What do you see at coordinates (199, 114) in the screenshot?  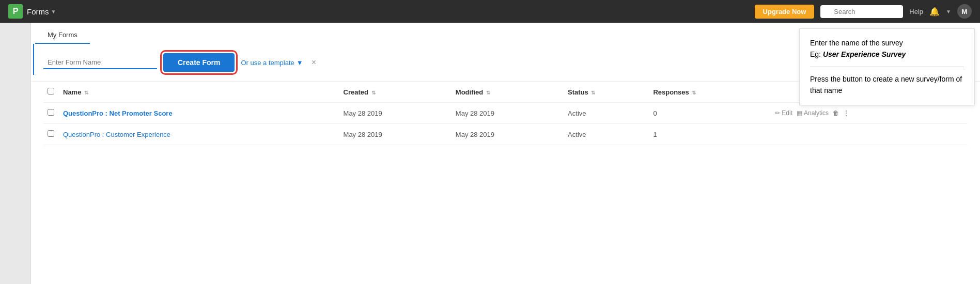 I see `row-name: QuestionPro : Net Promoter Score` at bounding box center [199, 114].